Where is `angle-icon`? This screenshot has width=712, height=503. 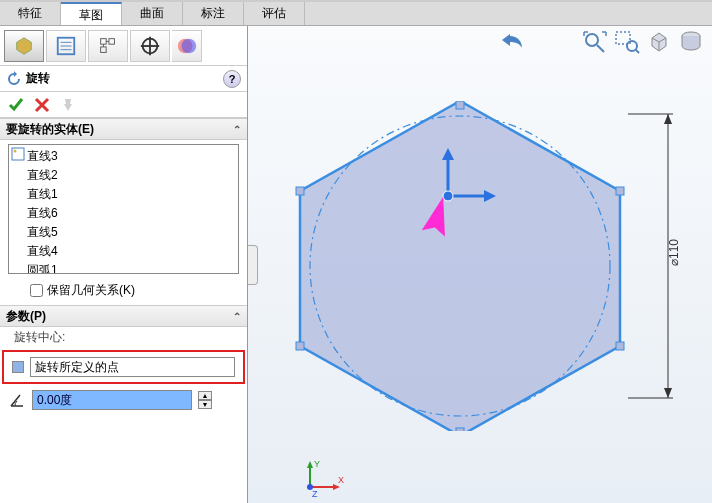 angle-icon is located at coordinates (17, 400).